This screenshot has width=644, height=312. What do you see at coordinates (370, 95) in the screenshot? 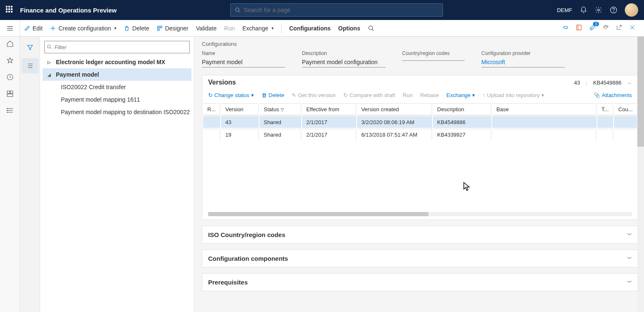
I see `compare-button: ↻ Compare with draft` at bounding box center [370, 95].